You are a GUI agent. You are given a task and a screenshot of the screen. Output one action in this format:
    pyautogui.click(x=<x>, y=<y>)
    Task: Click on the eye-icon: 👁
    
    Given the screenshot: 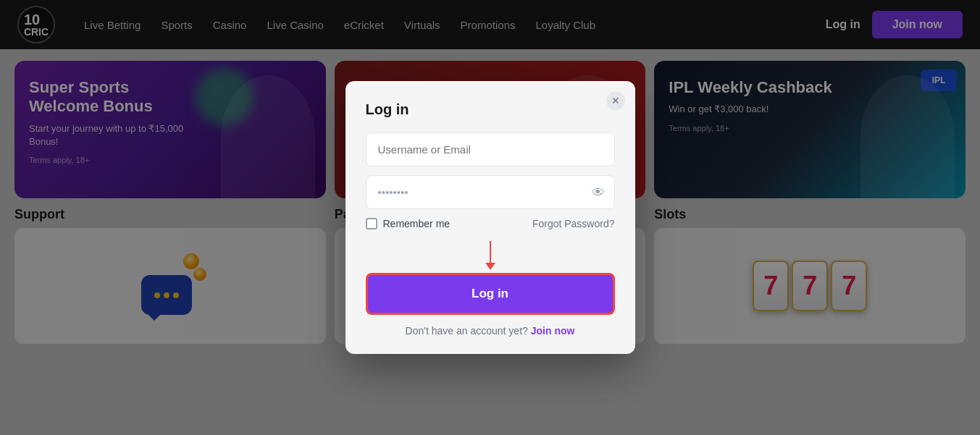 What is the action you would take?
    pyautogui.click(x=598, y=193)
    